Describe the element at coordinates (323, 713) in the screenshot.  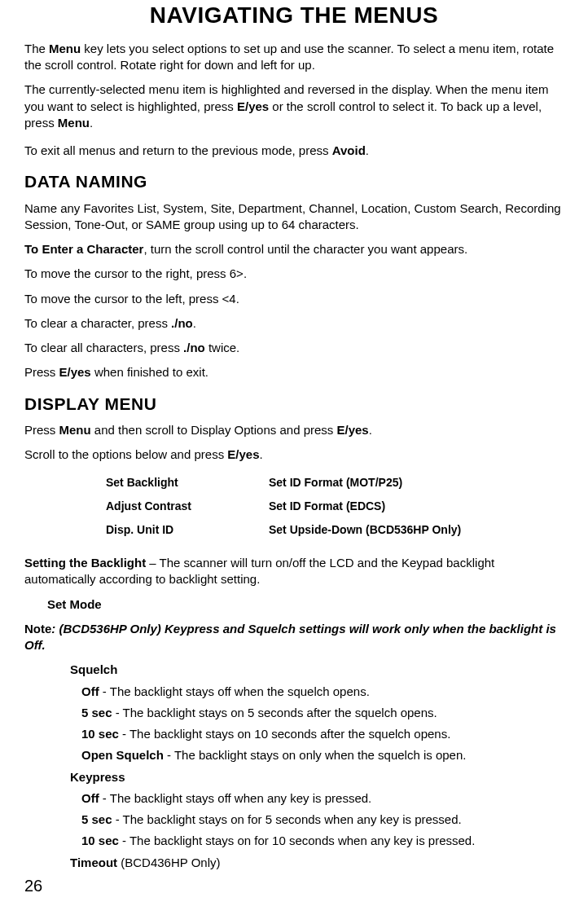
I see `squelch-5sec: 5 sec - The backlight stays on 5 seconds…` at that location.